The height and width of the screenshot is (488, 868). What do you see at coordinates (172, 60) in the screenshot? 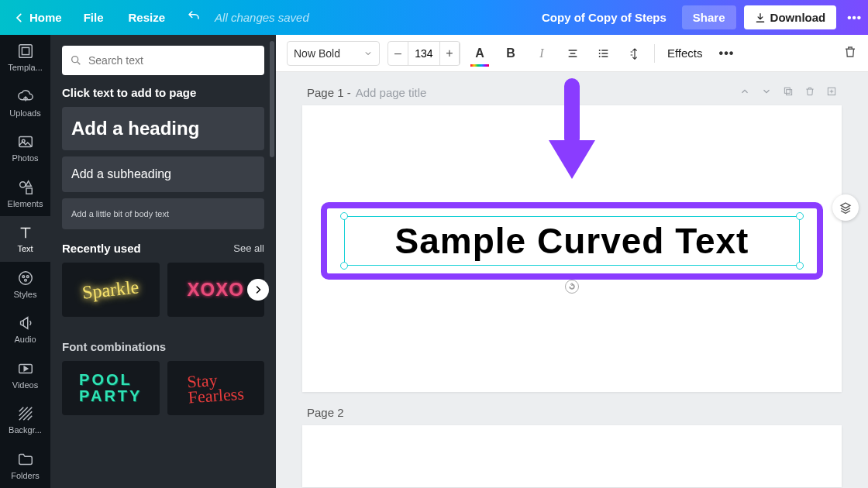
I see `search-input` at bounding box center [172, 60].